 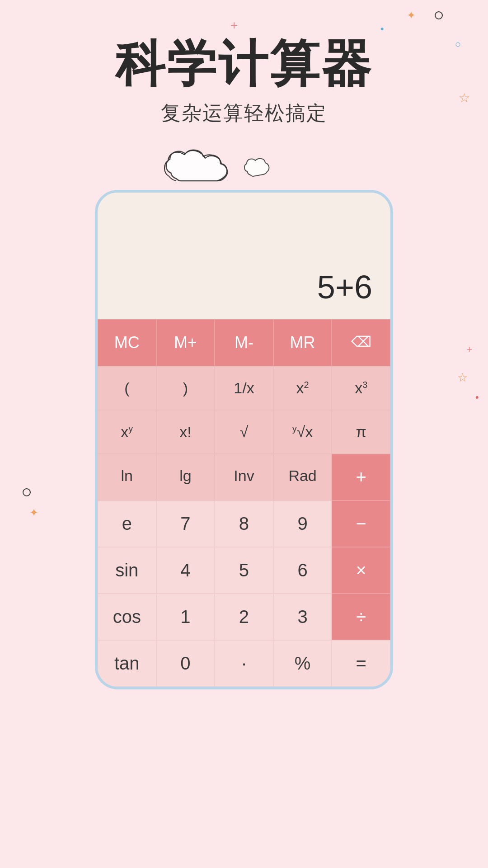 I want to click on btn-tan: tan, so click(x=127, y=664).